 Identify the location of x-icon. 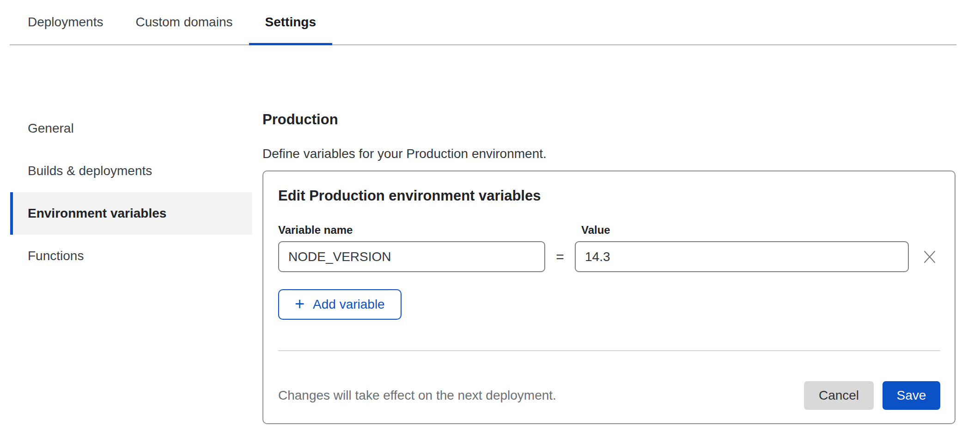
(930, 257).